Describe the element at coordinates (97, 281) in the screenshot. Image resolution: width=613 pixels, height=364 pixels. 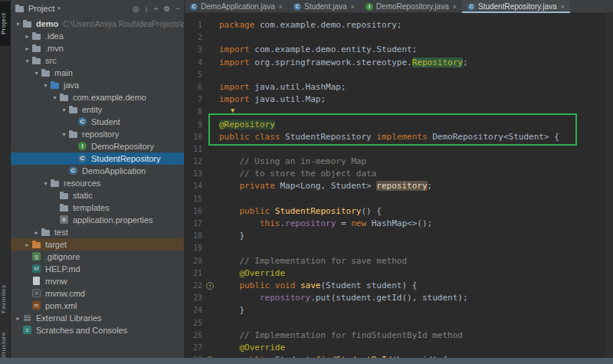
I see `tree-item-mvnw: mvnw` at that location.